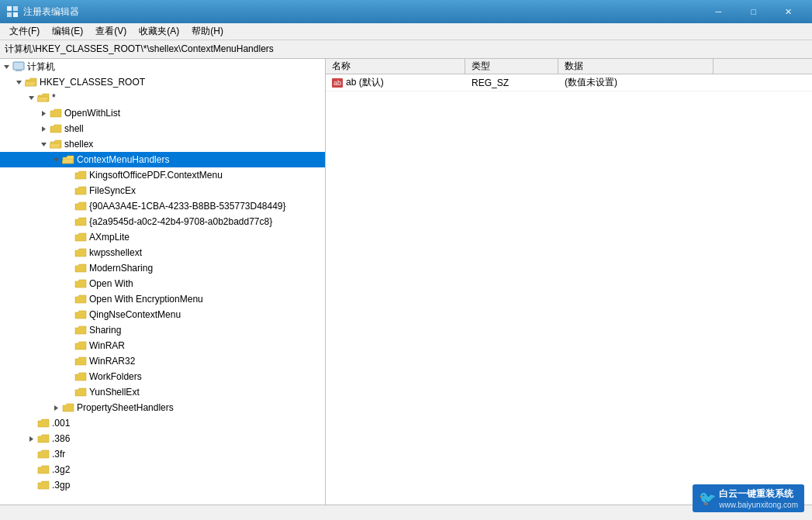  I want to click on tree-item-axmplite: AXmpLite, so click(163, 237).